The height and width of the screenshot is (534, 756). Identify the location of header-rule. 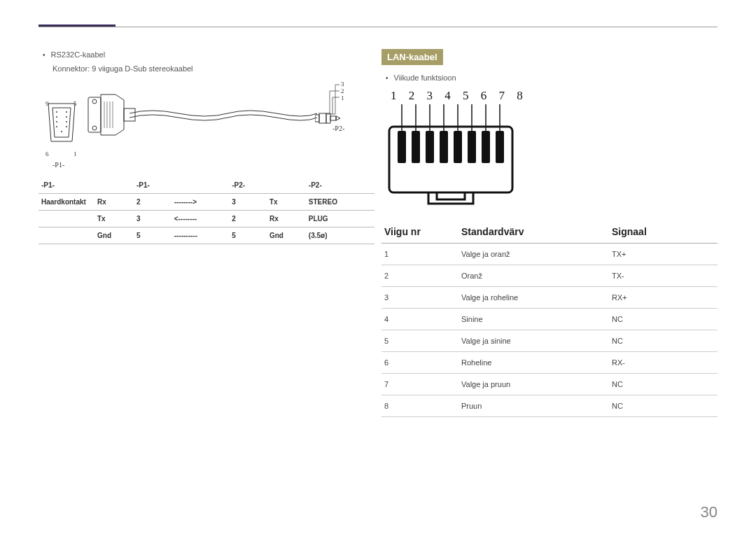
(378, 27).